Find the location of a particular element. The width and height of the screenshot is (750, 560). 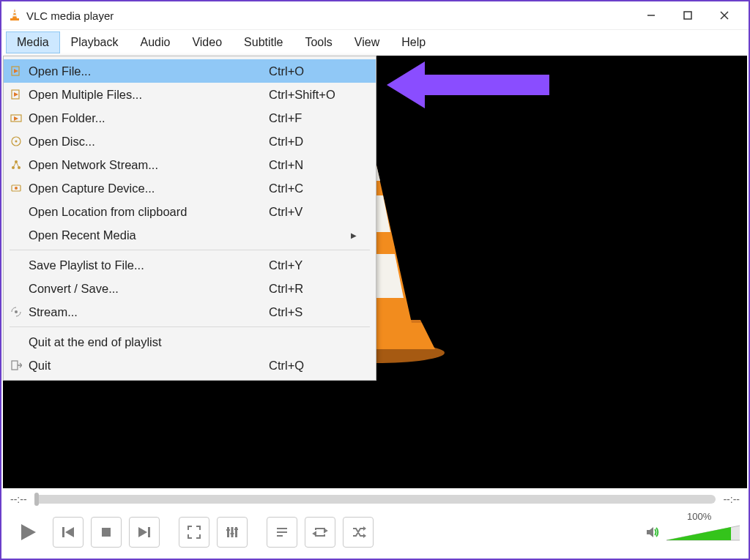

menu-item-shortcut: Ctrl+V is located at coordinates (313, 212).